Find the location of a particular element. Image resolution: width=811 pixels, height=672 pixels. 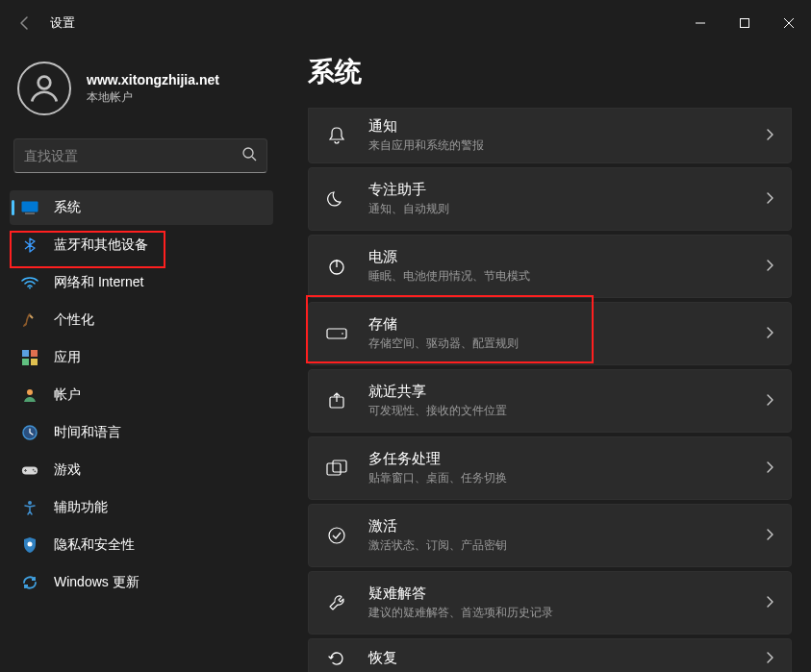

sidebar-item-label: 蓝牙和其他设备 is located at coordinates (101, 245).